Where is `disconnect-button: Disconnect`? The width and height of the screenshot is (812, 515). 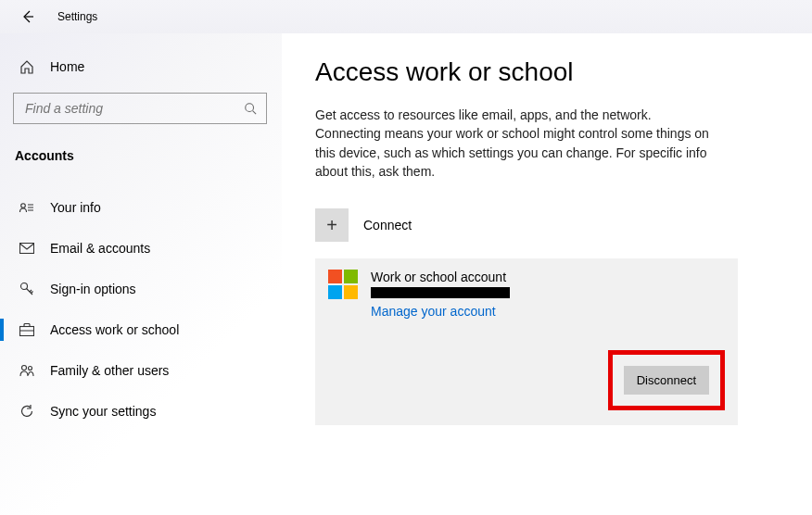
disconnect-button: Disconnect is located at coordinates (666, 380).